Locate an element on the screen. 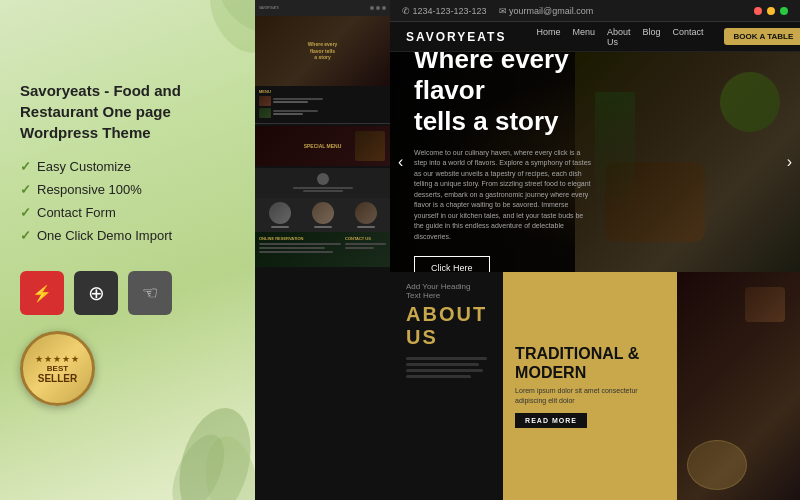 The width and height of the screenshot is (800, 500). topbar-maximize-dot is located at coordinates (784, 11).